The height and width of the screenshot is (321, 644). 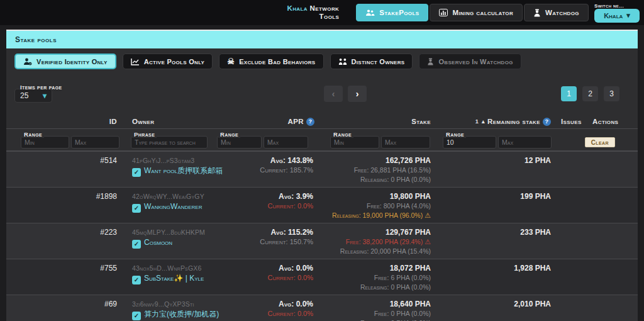 What do you see at coordinates (322, 169) in the screenshot?
I see `table-row: #514 41pGhYiJ...pS3gtam3 ✓Want pool质押联系邮…` at bounding box center [322, 169].